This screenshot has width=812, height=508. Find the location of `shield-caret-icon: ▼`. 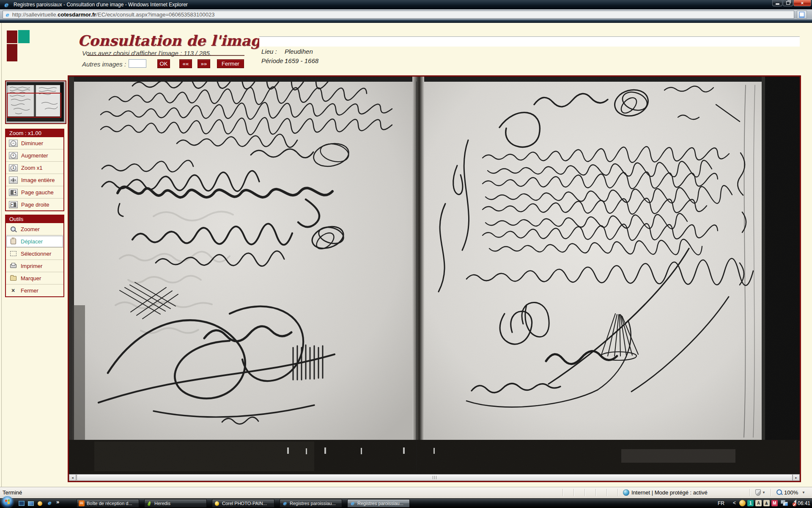

shield-caret-icon: ▼ is located at coordinates (764, 493).